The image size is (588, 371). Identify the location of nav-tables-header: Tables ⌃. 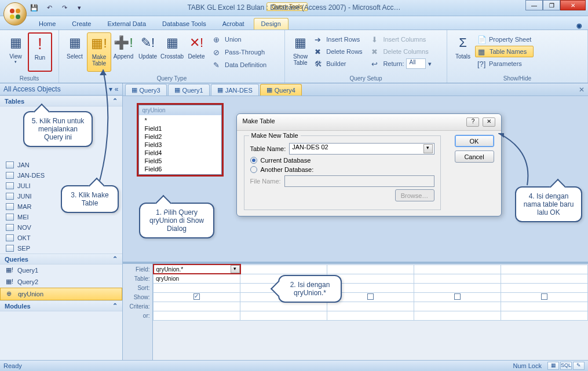
(61, 101).